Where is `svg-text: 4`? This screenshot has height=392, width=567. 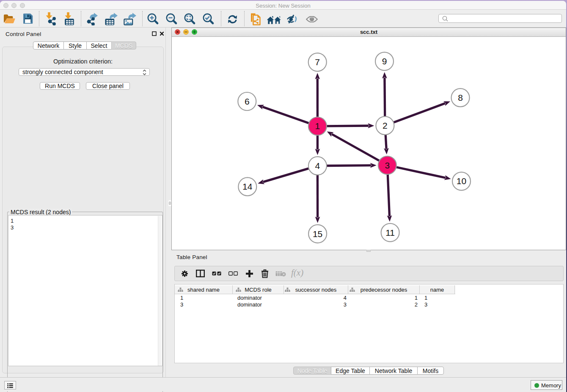
svg-text: 4 is located at coordinates (318, 166).